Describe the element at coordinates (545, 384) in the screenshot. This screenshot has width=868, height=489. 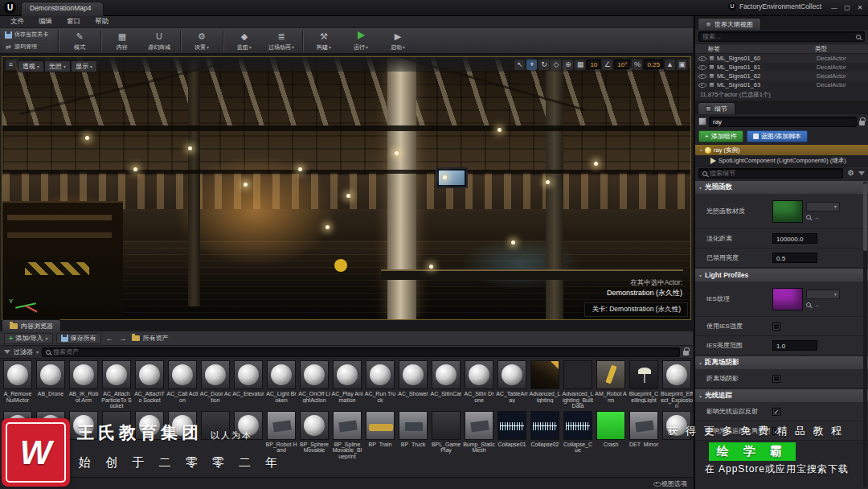
I see `asset-tile: Advanced_Lighting` at that location.